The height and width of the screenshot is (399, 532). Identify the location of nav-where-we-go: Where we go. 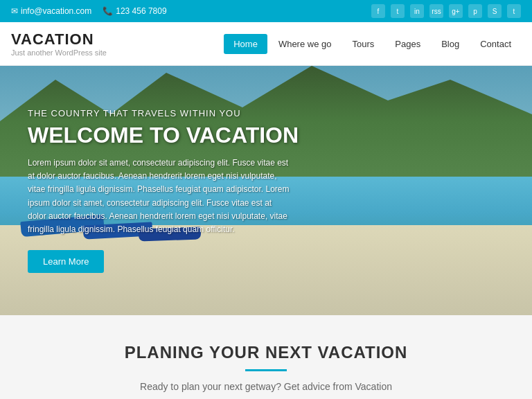
(305, 44).